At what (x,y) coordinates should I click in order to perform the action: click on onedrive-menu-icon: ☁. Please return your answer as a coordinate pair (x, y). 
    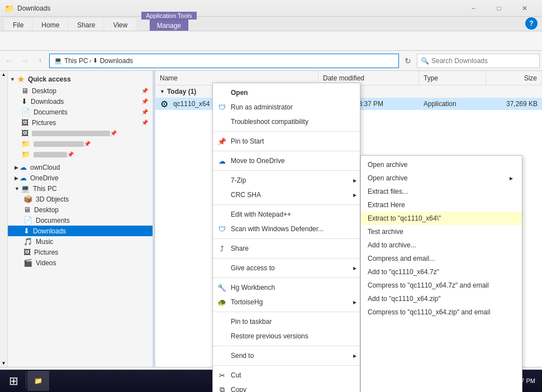
    Looking at the image, I should click on (222, 161).